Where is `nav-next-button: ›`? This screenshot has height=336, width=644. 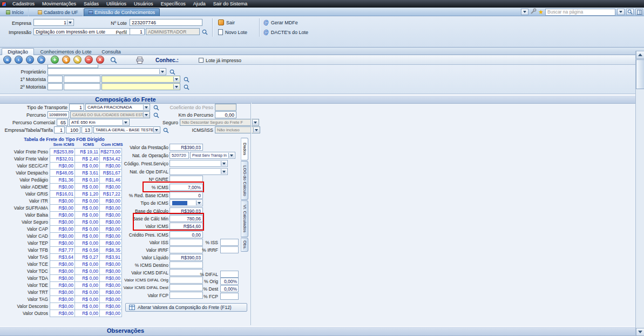
nav-next-button: › is located at coordinates (30, 59).